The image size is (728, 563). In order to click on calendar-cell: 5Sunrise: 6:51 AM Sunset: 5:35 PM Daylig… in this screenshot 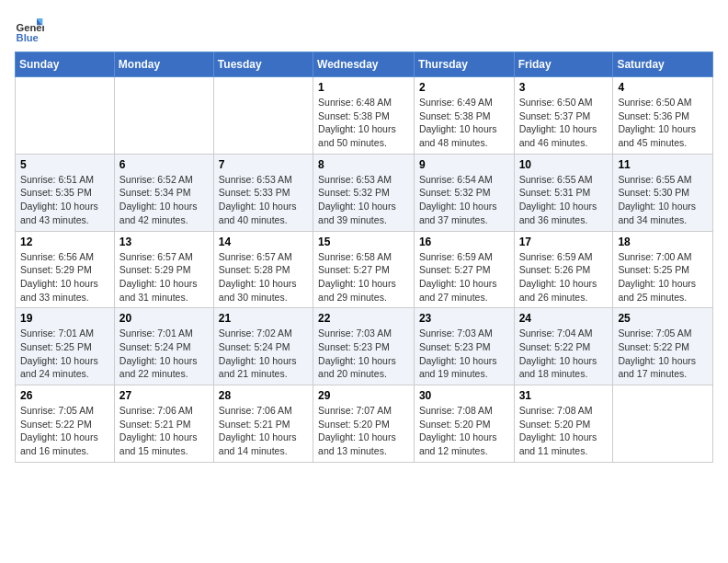, I will do `click(65, 192)`.